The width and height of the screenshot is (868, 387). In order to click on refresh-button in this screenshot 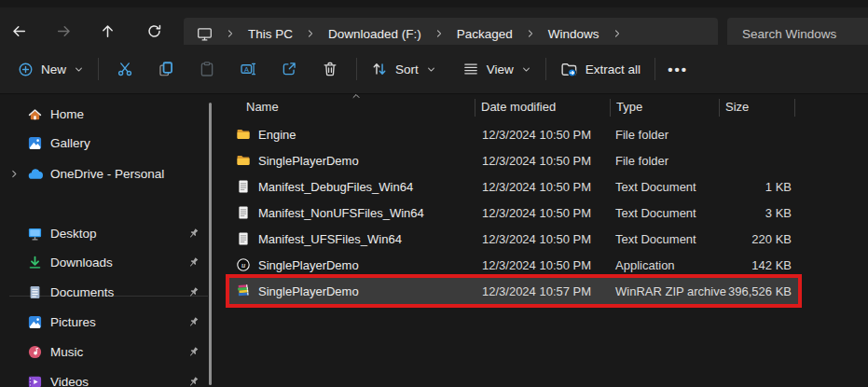, I will do `click(154, 31)`.